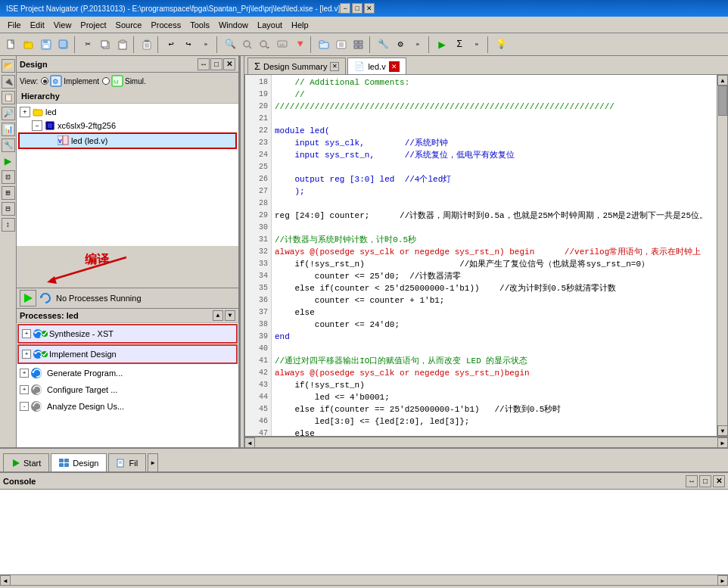 This screenshot has height=588, width=728. Describe the element at coordinates (8, 129) in the screenshot. I see `icon-bar-btn-5: 📊` at that location.